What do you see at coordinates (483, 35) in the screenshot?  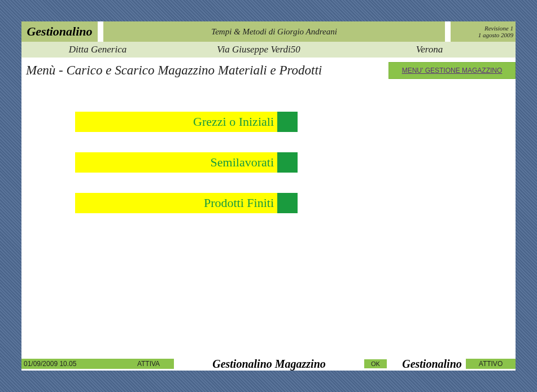 I see `revision-date: 1 agosto 2009` at bounding box center [483, 35].